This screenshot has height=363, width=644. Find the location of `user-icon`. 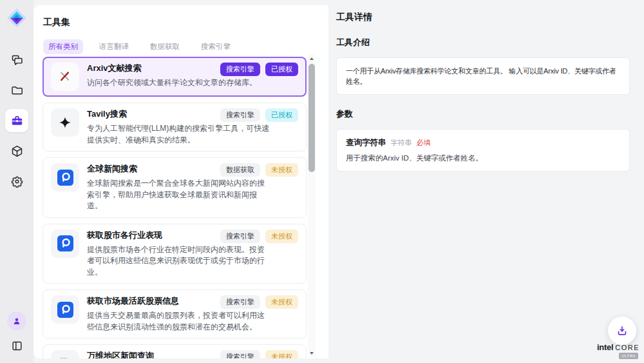

user-icon is located at coordinates (17, 321).